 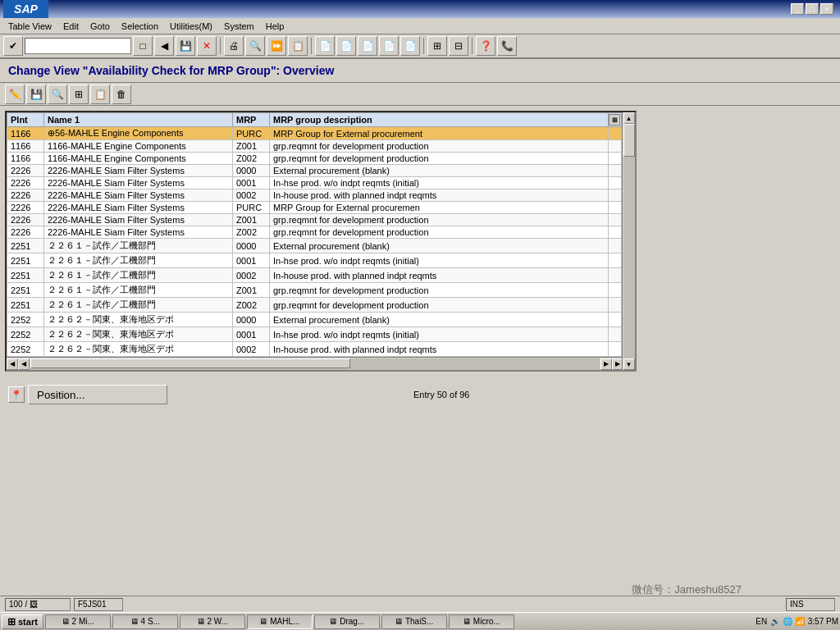 I want to click on table-row: 11661166-MAHLE Engine ComponentsZ001grp.…, so click(x=315, y=146).